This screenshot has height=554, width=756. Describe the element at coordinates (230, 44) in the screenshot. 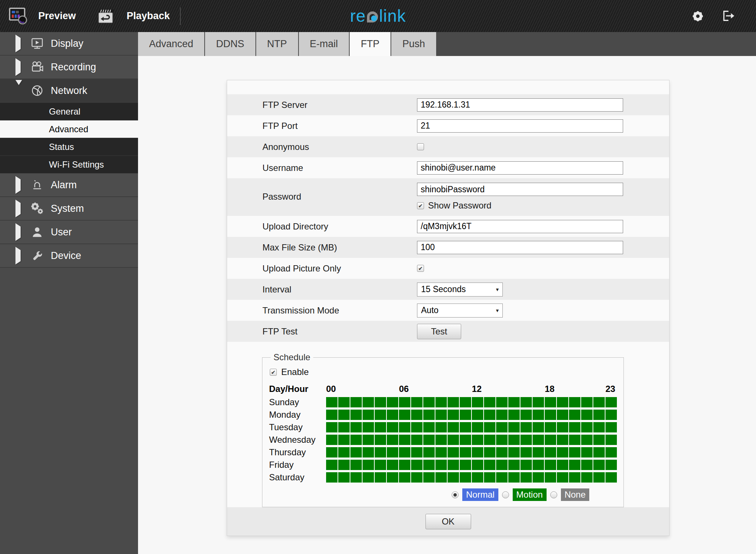

I see `tab-ddns: DDNS` at that location.